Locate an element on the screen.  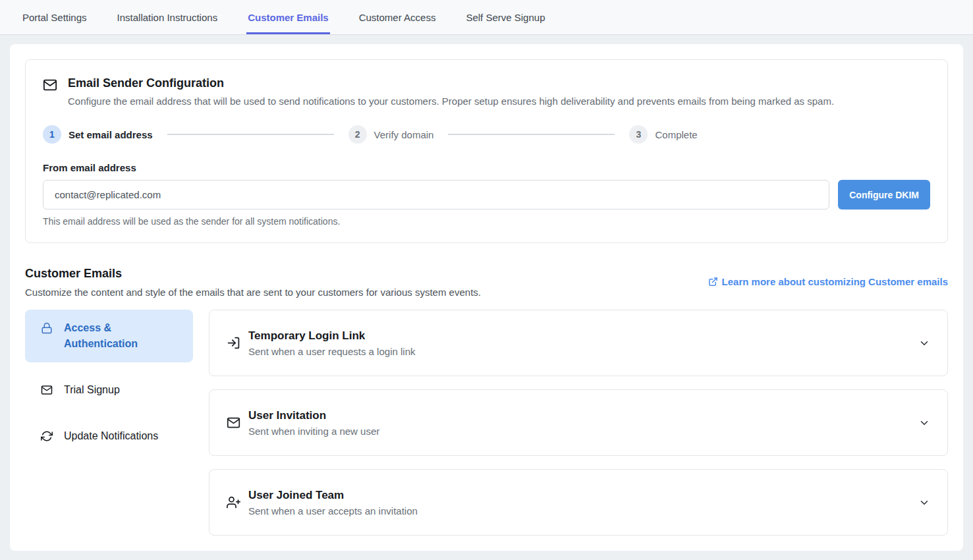
email-card-subtitle: Sent when a user requests a login link is located at coordinates (332, 352).